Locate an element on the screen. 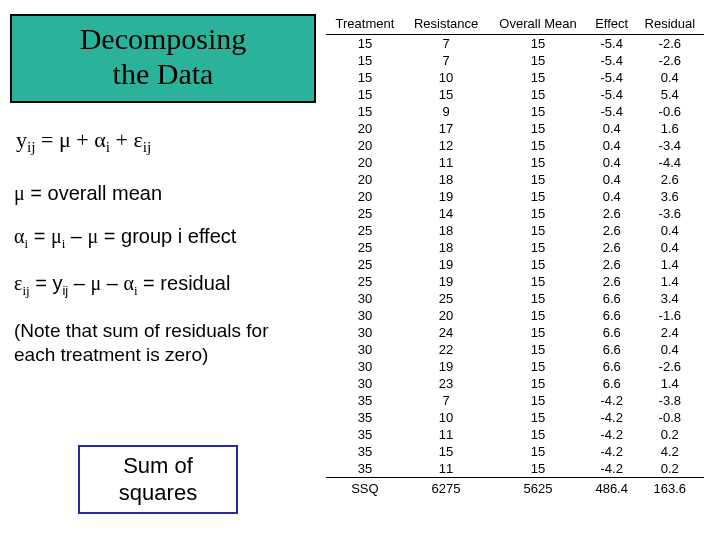 This screenshot has width=720, height=540. def-mu-i: μ is located at coordinates (56, 236).